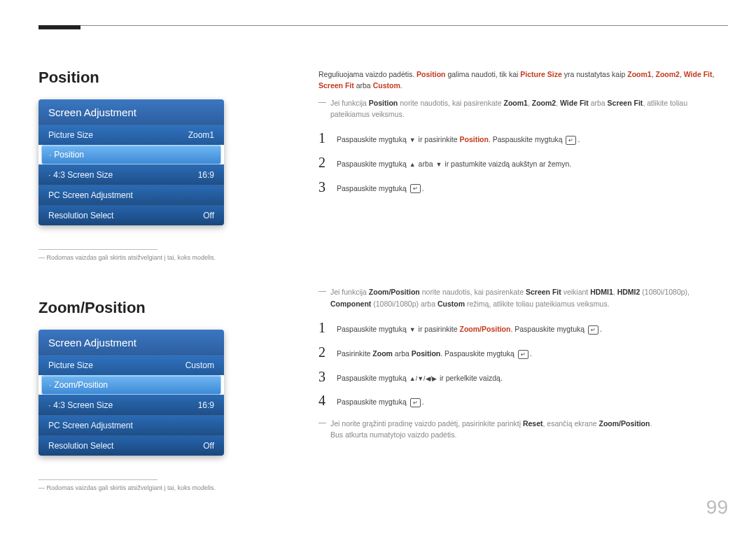 This screenshot has width=756, height=534. What do you see at coordinates (59, 27) in the screenshot?
I see `top-accent` at bounding box center [59, 27].